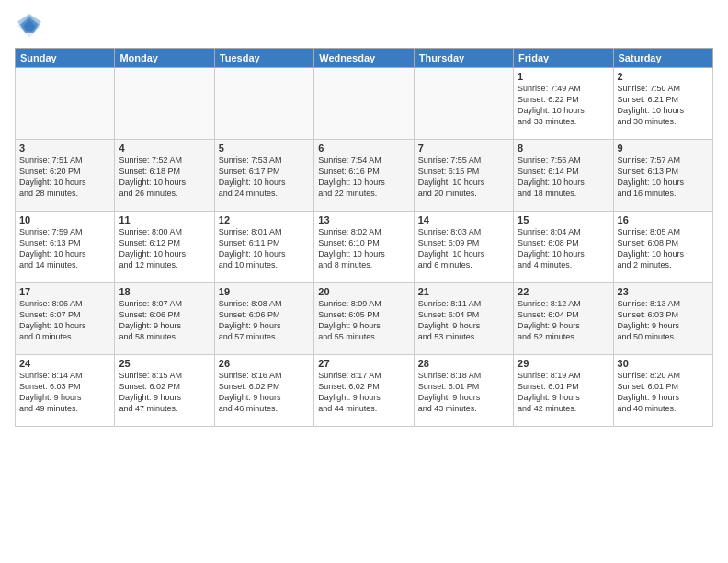 The image size is (728, 563). What do you see at coordinates (664, 76) in the screenshot?
I see `day-number: 2` at bounding box center [664, 76].